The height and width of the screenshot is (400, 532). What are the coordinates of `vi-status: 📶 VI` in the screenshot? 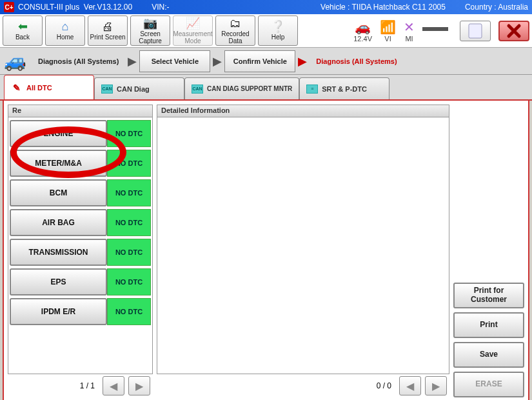 It's located at (388, 31).